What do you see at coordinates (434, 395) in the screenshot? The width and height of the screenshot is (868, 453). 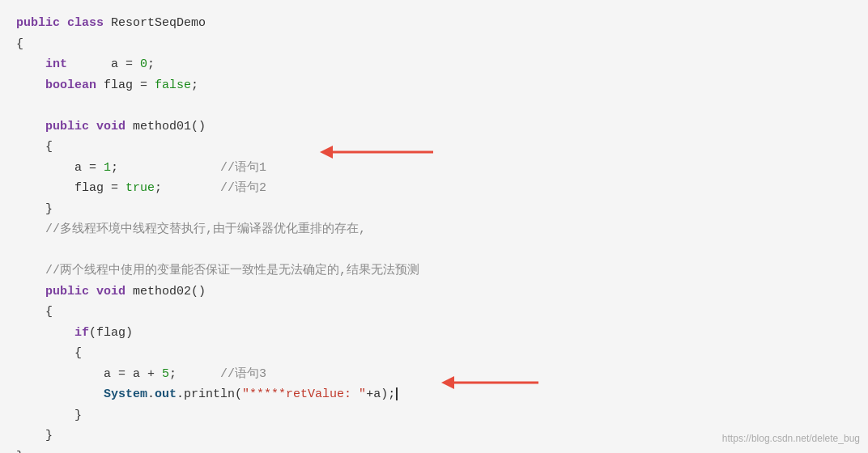 I see `line-19: System.out.println("*****retValue: "+a);` at bounding box center [434, 395].